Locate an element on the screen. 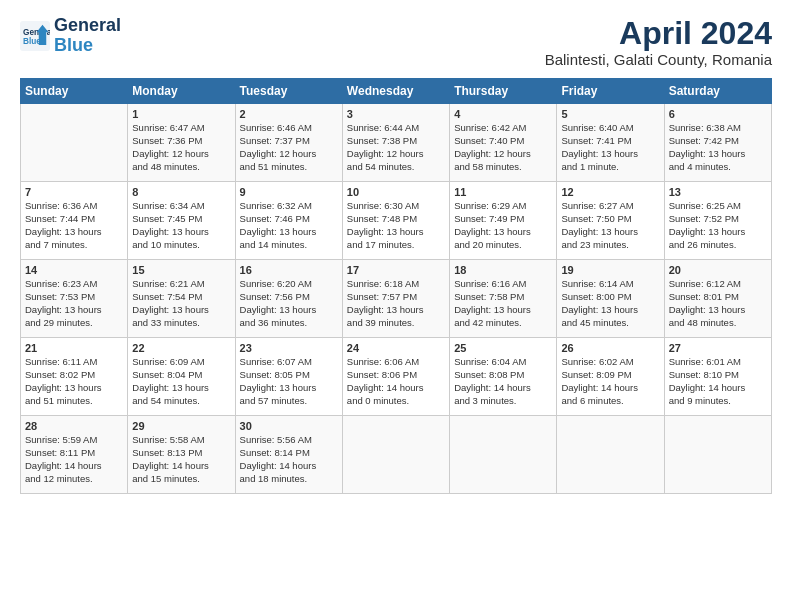 Image resolution: width=792 pixels, height=612 pixels. day-number: 9 is located at coordinates (289, 192).